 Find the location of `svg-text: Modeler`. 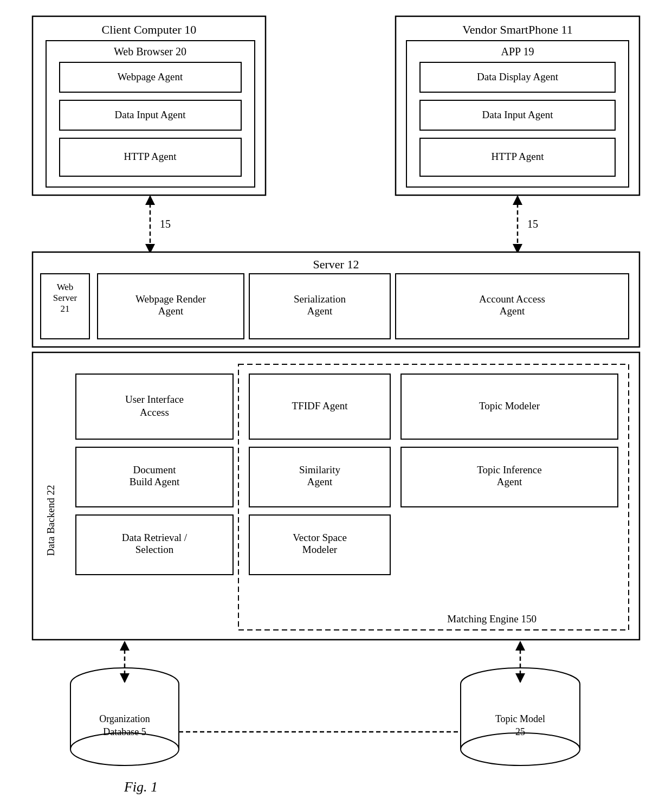

svg-text: Modeler is located at coordinates (320, 550).